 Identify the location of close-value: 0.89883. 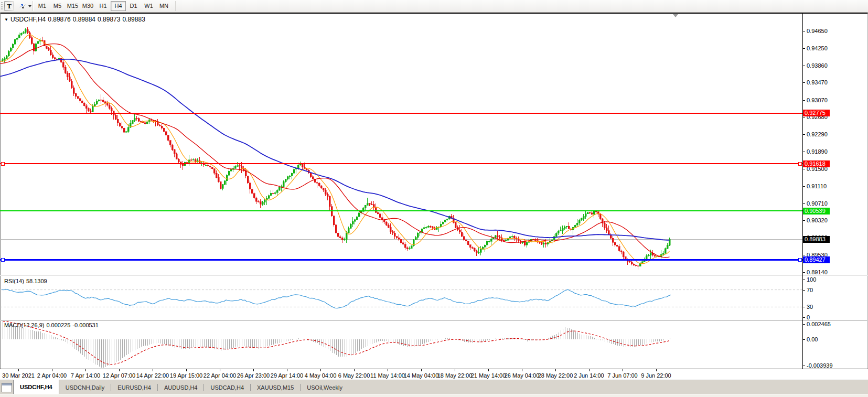
(133, 19).